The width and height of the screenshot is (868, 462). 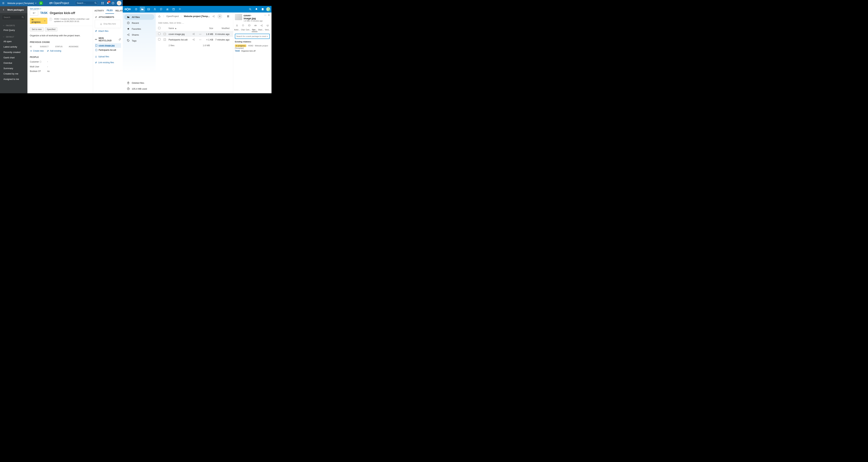 What do you see at coordinates (139, 40) in the screenshot?
I see `nc-sidebar-item: Tags` at bounding box center [139, 40].